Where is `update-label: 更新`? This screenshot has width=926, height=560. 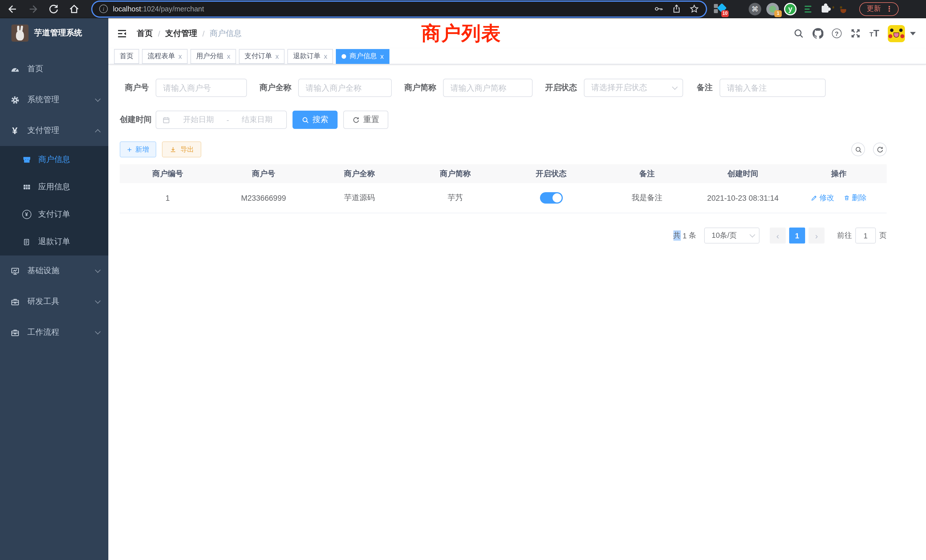 update-label: 更新 is located at coordinates (874, 9).